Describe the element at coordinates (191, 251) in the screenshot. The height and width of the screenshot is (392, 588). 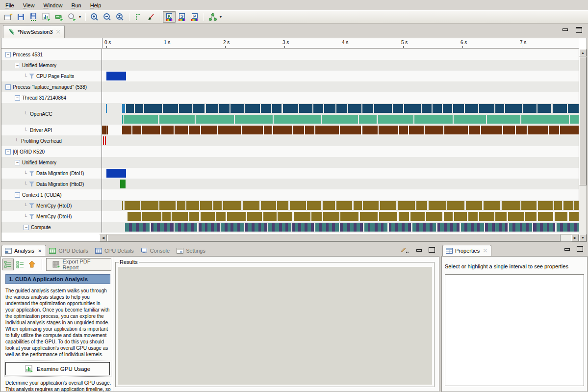
I see `tab-settings: Settings` at that location.